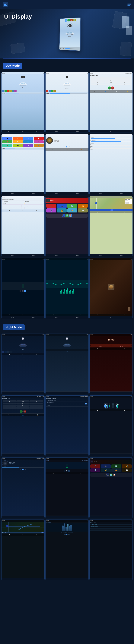  Describe the element at coordinates (111, 137) in the screenshot. I see `day-6-title: Volume` at that location.